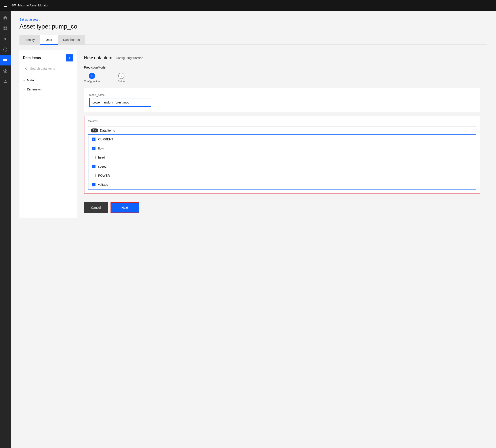  I want to click on breadcrumb: Set up assets /, so click(253, 19).